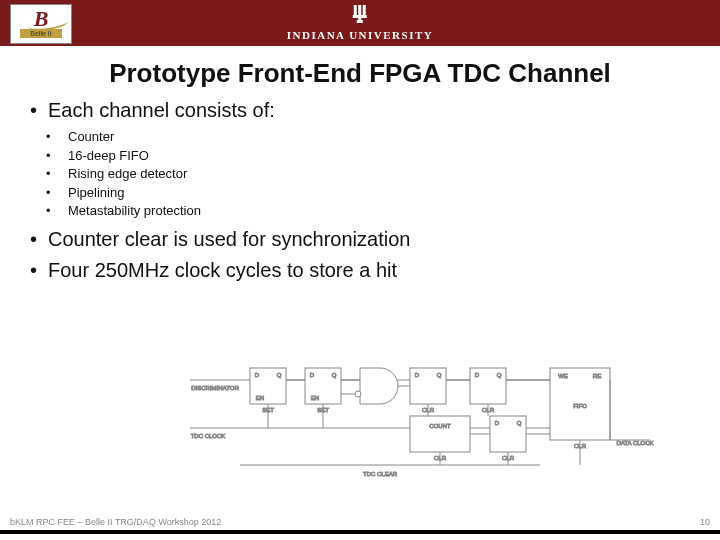  What do you see at coordinates (360, 35) in the screenshot?
I see `institution-name: INDIANA UNIVERSITY` at bounding box center [360, 35].